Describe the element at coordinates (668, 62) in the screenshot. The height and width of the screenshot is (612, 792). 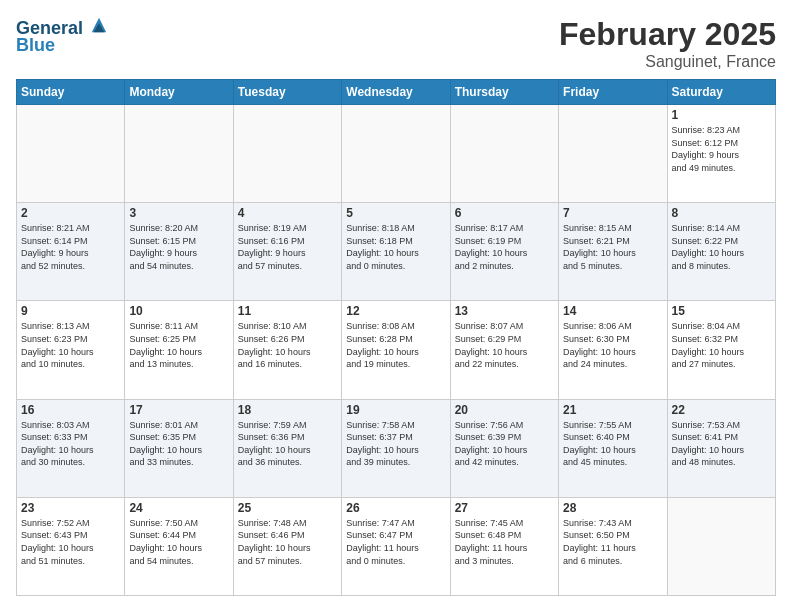
I see `calendar-subtitle: Sanguinet, France` at that location.